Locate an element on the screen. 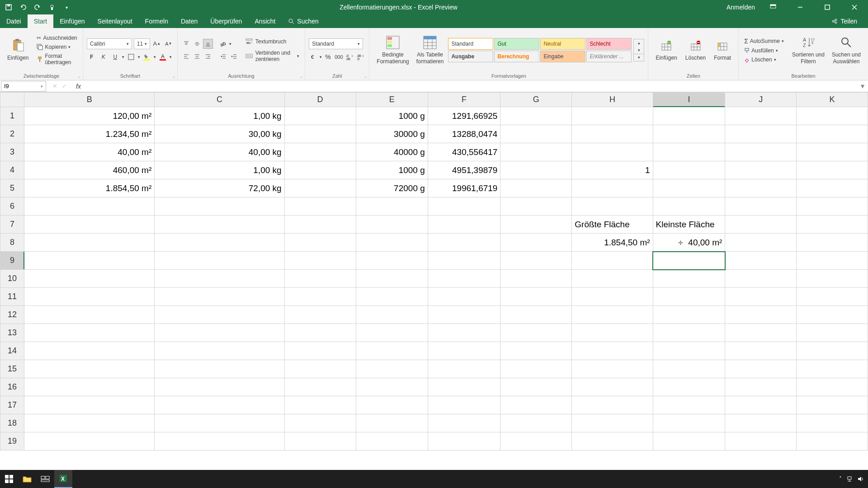  maximize-icon is located at coordinates (827, 7).